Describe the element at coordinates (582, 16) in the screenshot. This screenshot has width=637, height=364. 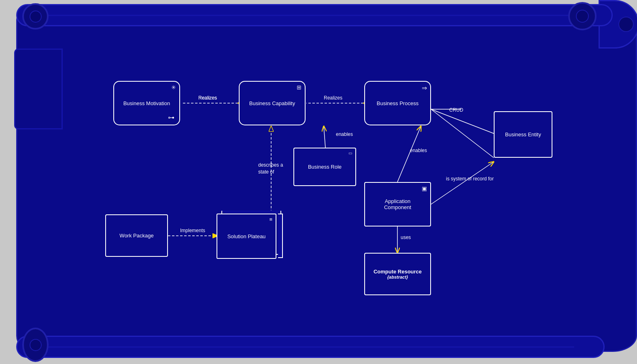
I see `curl-top-right` at that location.